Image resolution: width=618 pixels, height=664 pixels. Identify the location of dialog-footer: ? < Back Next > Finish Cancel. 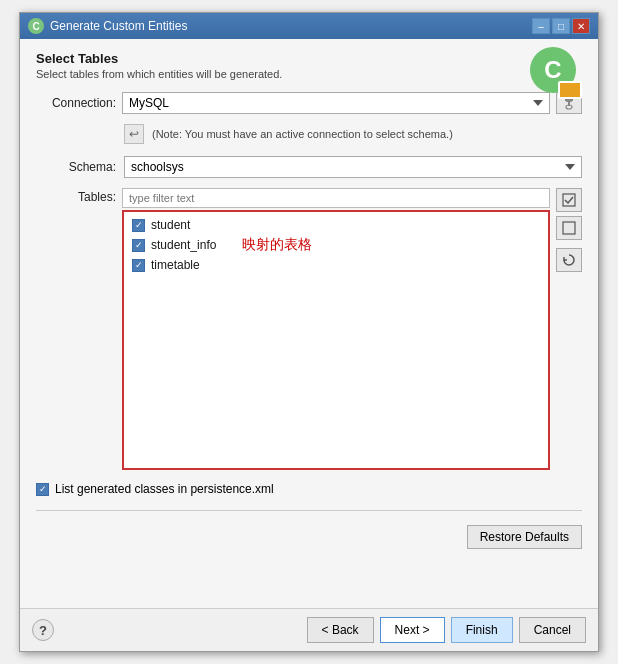
(309, 630).